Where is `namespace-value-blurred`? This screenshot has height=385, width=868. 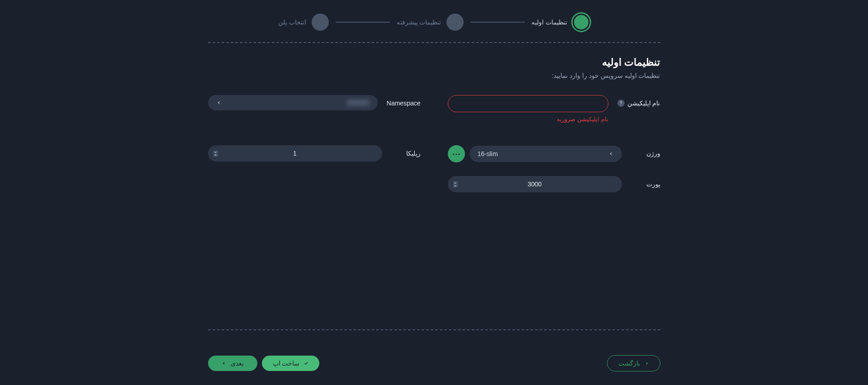
namespace-value-blurred is located at coordinates (358, 103).